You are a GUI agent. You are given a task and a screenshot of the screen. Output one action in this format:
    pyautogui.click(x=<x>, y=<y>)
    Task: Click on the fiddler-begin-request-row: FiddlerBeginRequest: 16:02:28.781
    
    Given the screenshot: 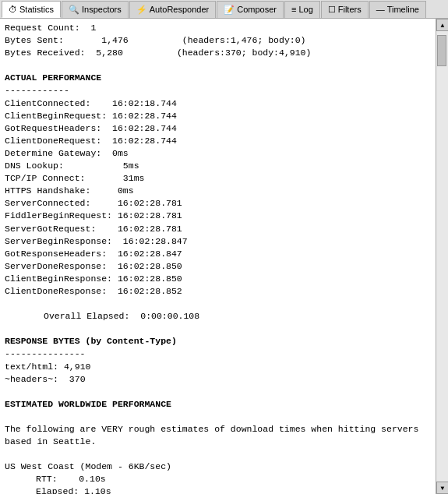 What is the action you would take?
    pyautogui.click(x=218, y=216)
    